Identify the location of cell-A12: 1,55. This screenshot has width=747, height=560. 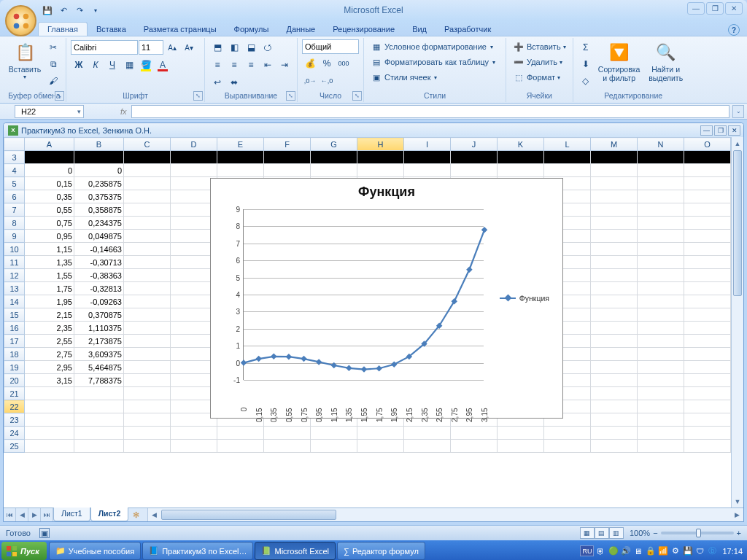
(50, 276).